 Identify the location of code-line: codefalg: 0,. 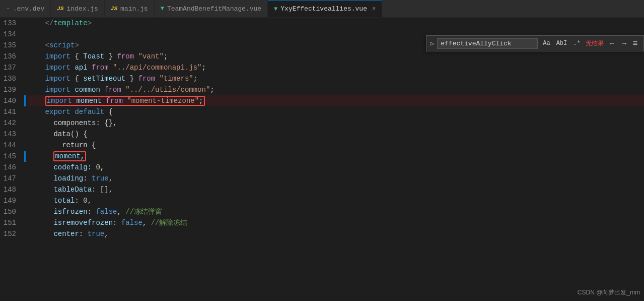
(336, 167).